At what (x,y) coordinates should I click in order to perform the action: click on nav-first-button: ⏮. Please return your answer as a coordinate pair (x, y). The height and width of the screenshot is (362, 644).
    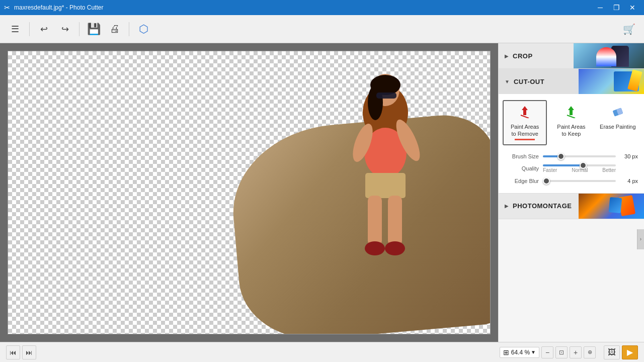
    Looking at the image, I should click on (13, 352).